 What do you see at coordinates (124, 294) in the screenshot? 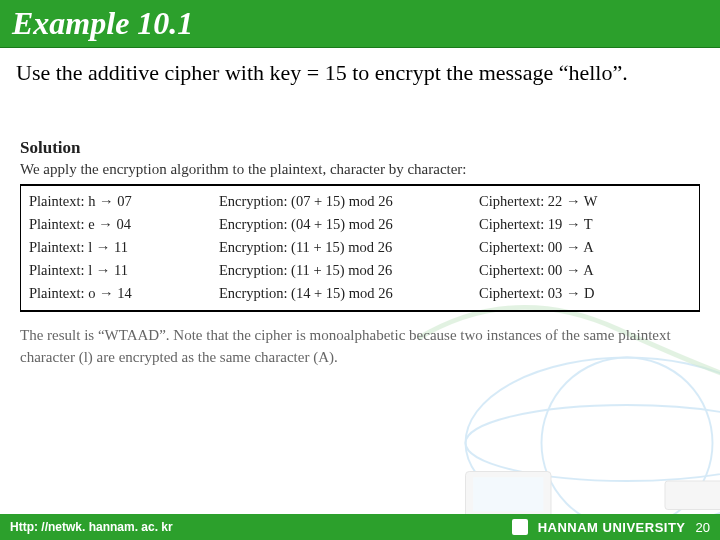
I see `plaintext-cell: Plaintext: o → 14` at bounding box center [124, 294].